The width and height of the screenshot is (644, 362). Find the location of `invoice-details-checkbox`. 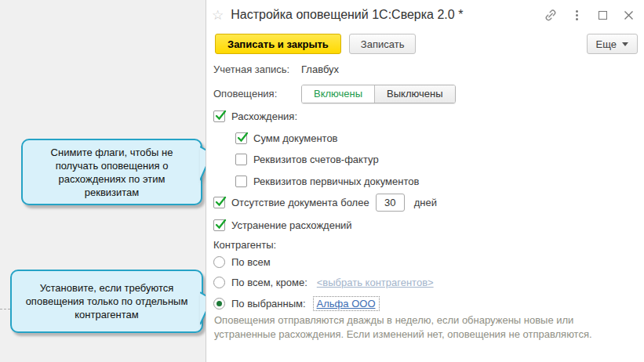

invoice-details-checkbox is located at coordinates (242, 160).